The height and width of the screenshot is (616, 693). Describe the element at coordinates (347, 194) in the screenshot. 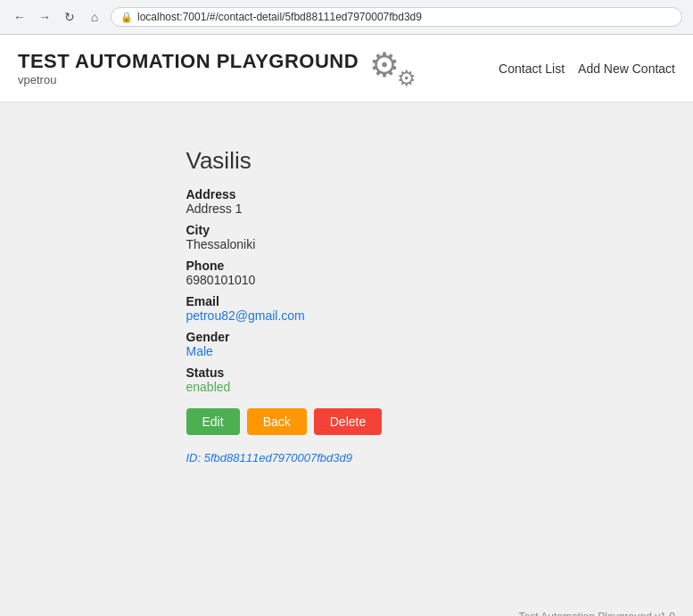

I see `address-label: Address` at that location.